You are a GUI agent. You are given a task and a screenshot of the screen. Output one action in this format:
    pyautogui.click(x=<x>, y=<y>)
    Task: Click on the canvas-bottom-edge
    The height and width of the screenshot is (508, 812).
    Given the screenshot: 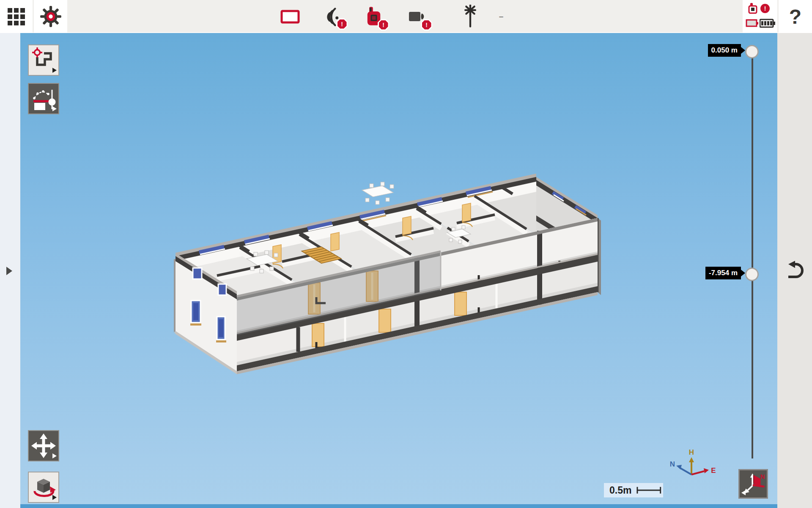 What is the action you would take?
    pyautogui.click(x=399, y=506)
    